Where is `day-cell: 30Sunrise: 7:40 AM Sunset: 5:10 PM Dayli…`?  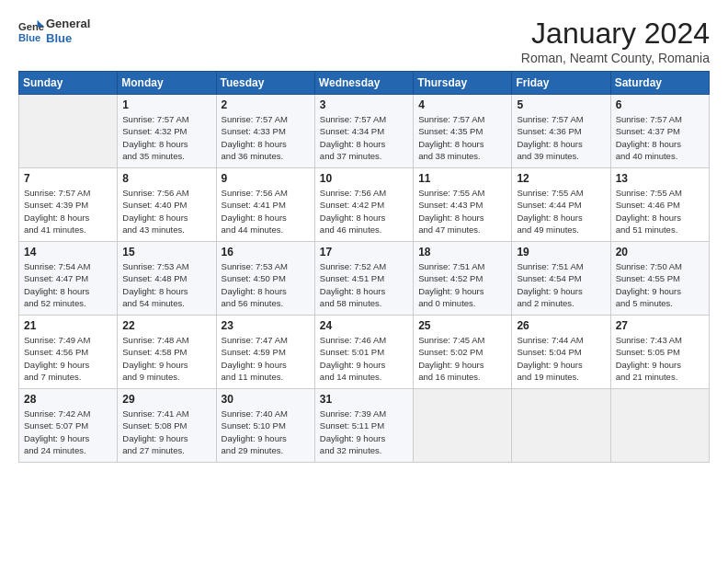 day-cell: 30Sunrise: 7:40 AM Sunset: 5:10 PM Dayli… is located at coordinates (265, 426).